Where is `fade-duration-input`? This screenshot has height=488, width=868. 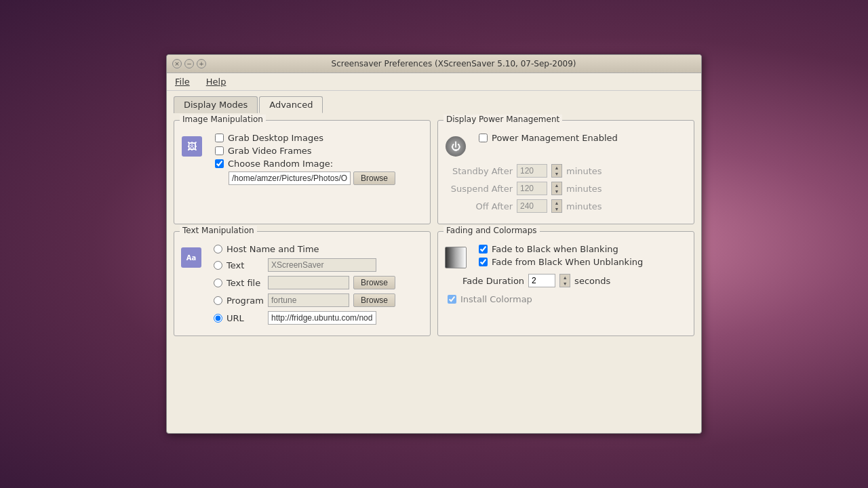
fade-duration-input is located at coordinates (542, 281).